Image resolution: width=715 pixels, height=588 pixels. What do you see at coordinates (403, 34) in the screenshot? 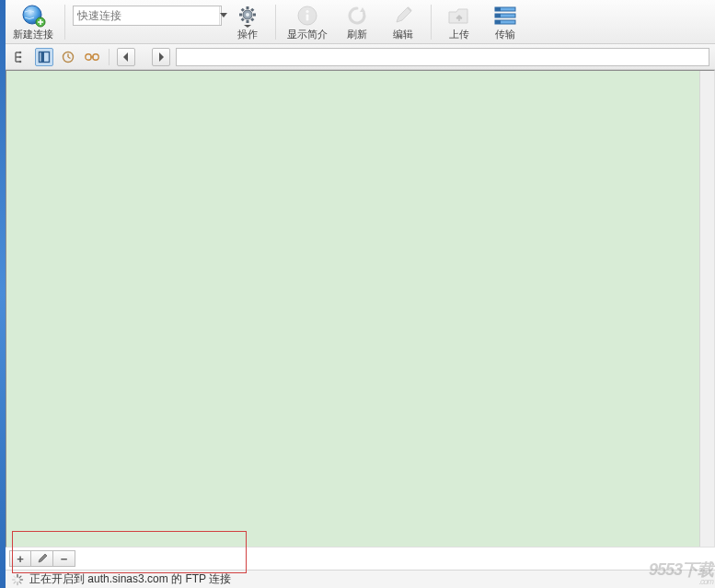
I see `edit-label: 编辑` at bounding box center [403, 34].